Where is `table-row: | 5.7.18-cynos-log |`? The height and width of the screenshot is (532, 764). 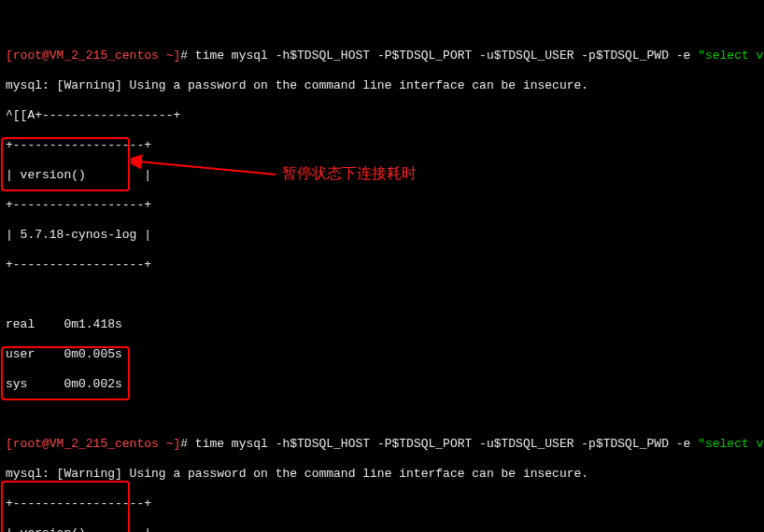 table-row: | 5.7.18-cynos-log | is located at coordinates (382, 235).